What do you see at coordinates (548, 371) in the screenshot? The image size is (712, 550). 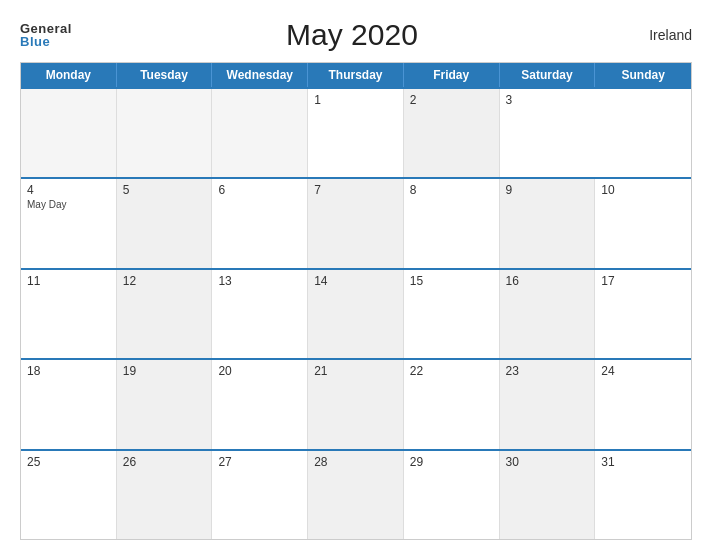 I see `day-23: 23` at bounding box center [548, 371].